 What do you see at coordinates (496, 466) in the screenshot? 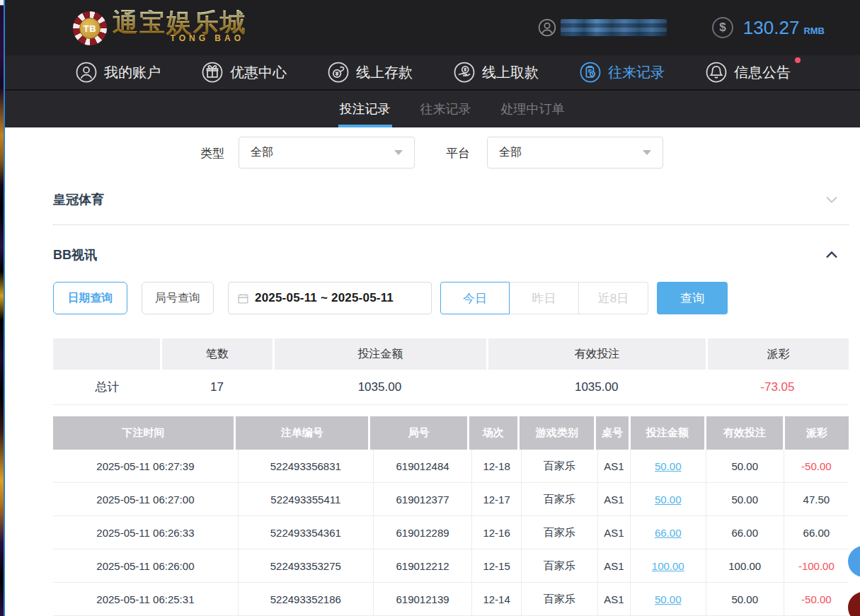
I see `table-cell: 12-18` at bounding box center [496, 466].